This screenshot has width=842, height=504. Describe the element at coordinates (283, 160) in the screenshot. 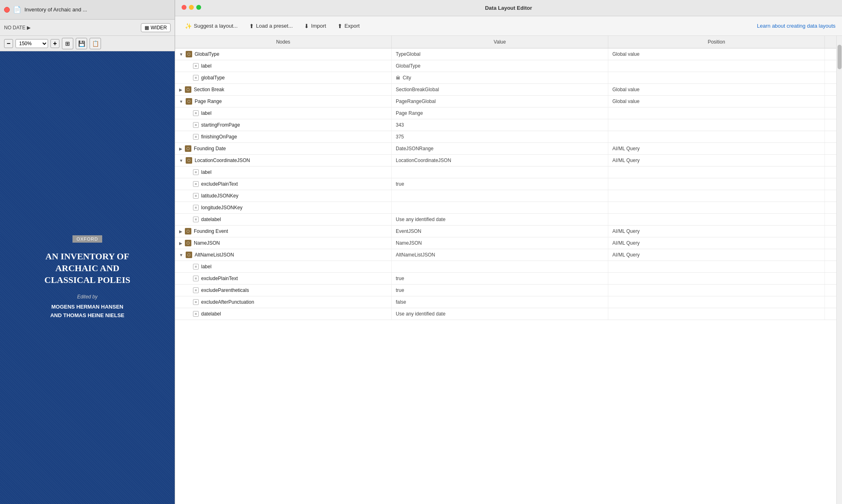

I see `node-cell: ▼⬡LocationCoordinateJSON` at that location.